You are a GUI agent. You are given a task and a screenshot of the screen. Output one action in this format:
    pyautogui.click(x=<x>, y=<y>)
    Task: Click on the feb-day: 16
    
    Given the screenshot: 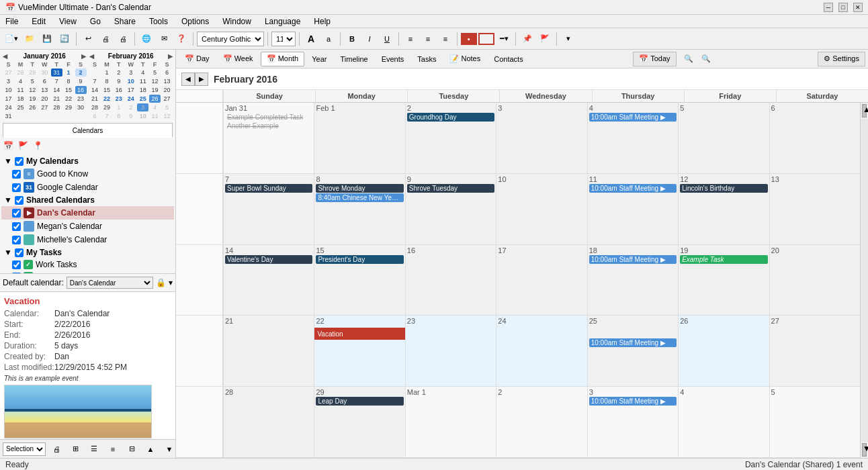 What is the action you would take?
    pyautogui.click(x=118, y=90)
    